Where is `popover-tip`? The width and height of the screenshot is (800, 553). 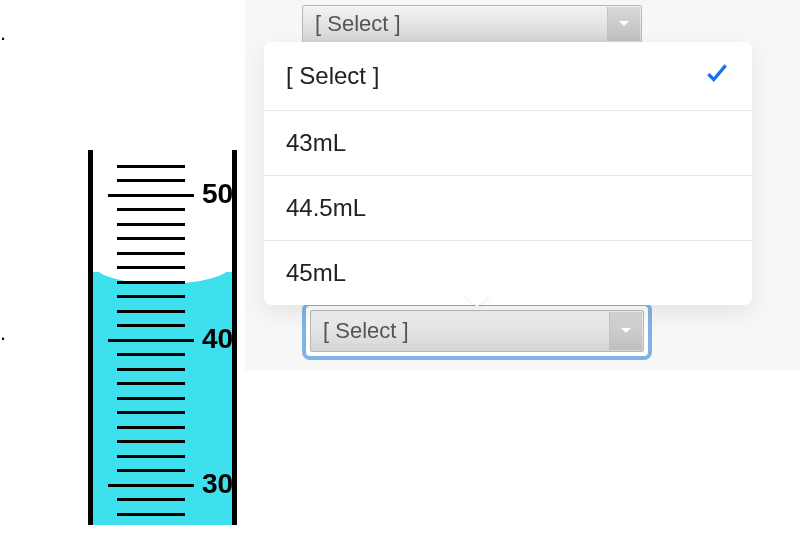 popover-tip is located at coordinates (477, 300).